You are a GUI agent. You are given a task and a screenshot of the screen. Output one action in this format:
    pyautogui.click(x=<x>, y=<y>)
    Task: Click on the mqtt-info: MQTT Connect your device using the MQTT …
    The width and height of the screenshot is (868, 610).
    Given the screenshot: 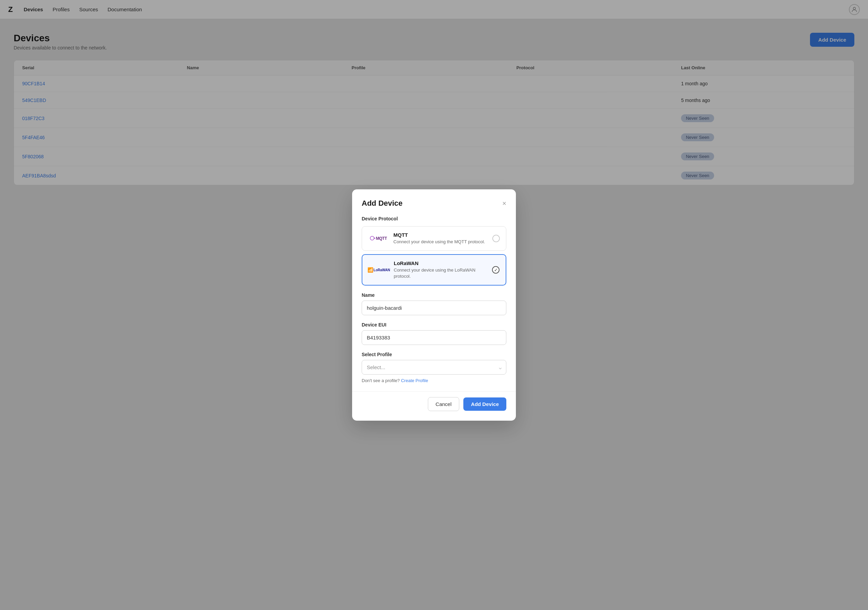 What is the action you would take?
    pyautogui.click(x=441, y=238)
    